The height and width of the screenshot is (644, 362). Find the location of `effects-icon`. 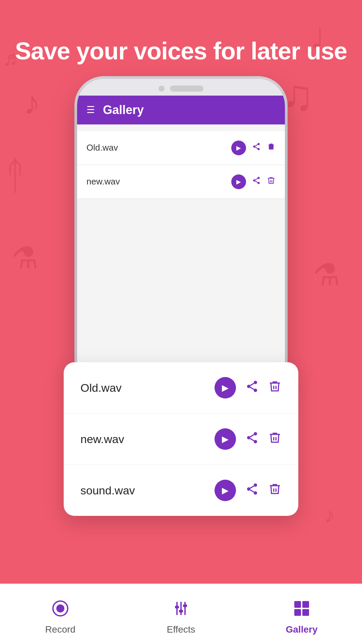

effects-icon is located at coordinates (181, 610).